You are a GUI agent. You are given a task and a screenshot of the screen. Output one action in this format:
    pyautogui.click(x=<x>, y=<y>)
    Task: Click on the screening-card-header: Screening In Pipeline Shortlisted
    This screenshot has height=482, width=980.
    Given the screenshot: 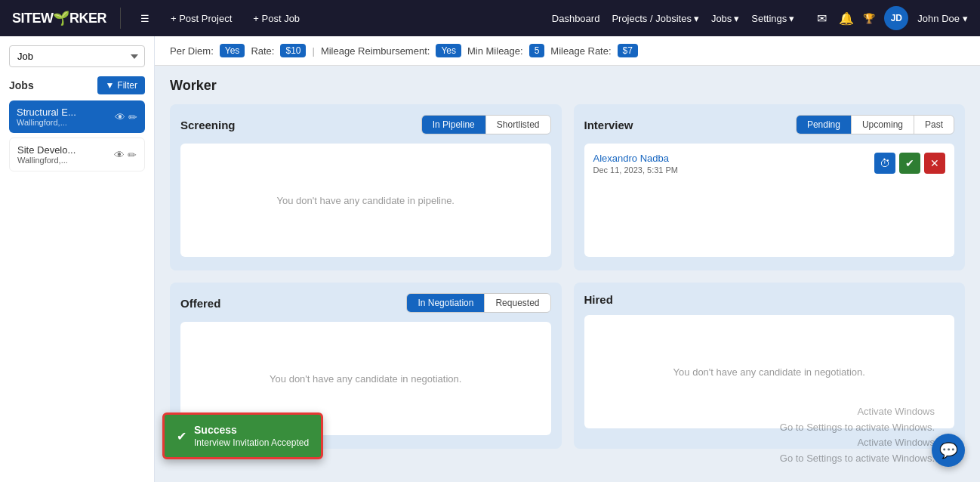 What is the action you would take?
    pyautogui.click(x=365, y=125)
    